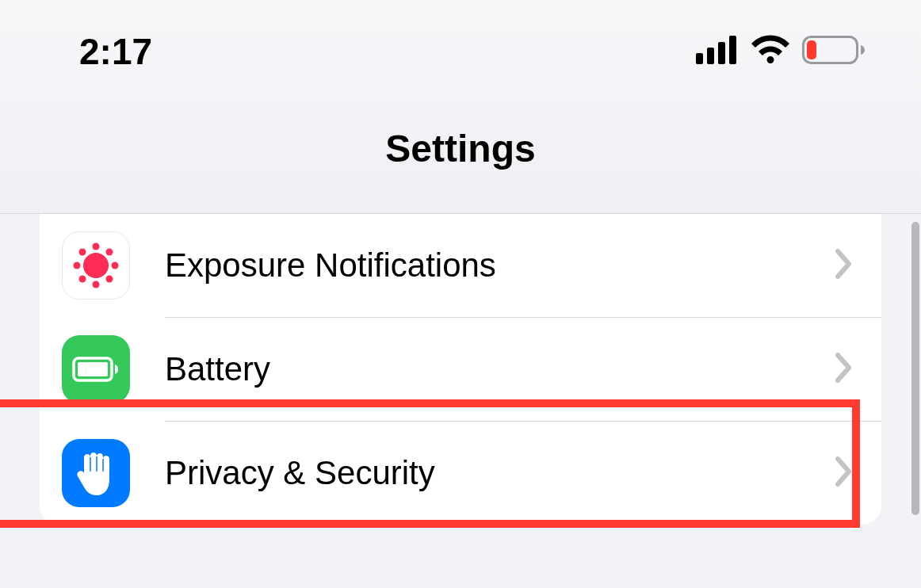 The image size is (921, 588). Describe the element at coordinates (770, 52) in the screenshot. I see `wifi-icon` at that location.